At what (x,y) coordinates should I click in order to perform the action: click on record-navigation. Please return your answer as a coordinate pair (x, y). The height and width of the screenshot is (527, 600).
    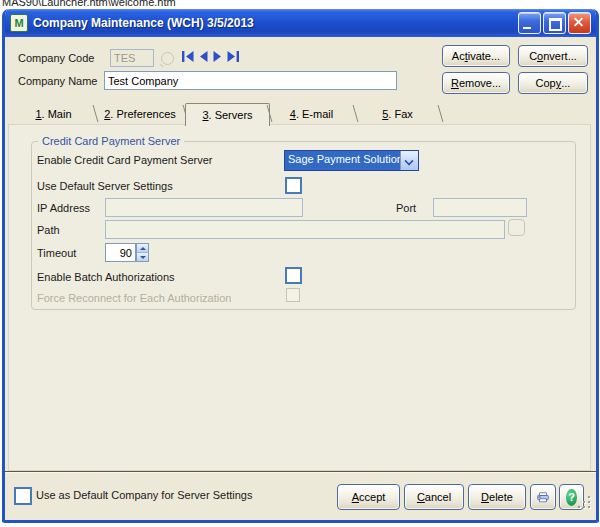
    Looking at the image, I should click on (210, 56).